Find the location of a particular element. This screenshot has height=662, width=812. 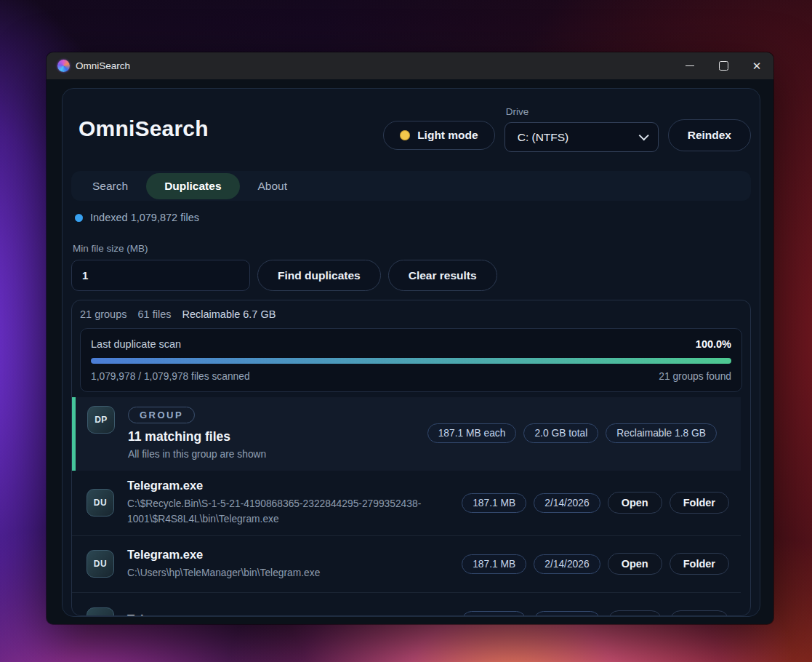

index-status: Indexed 1,079,872 files is located at coordinates (413, 218).